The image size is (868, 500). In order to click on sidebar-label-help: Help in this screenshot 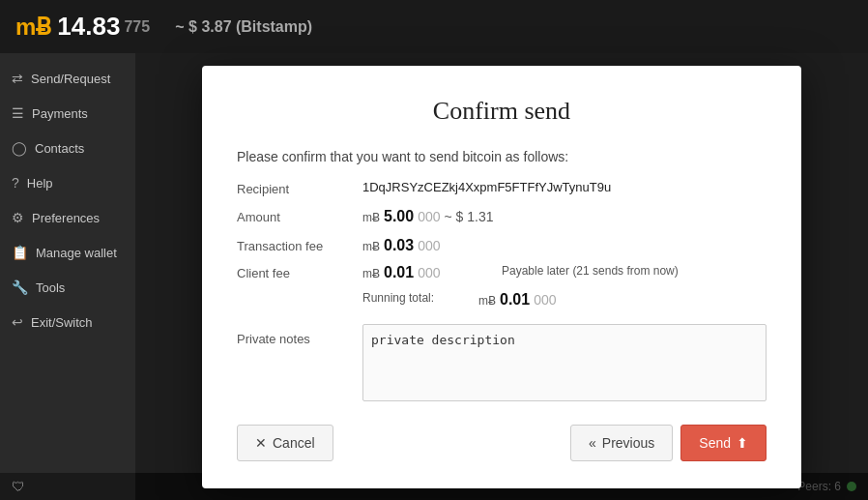, I will do `click(41, 184)`.